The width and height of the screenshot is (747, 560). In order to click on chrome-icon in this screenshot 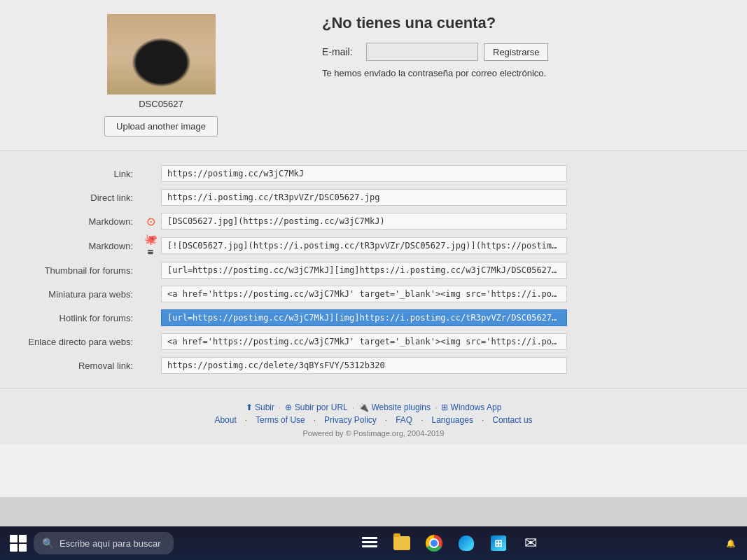, I will do `click(434, 543)`.